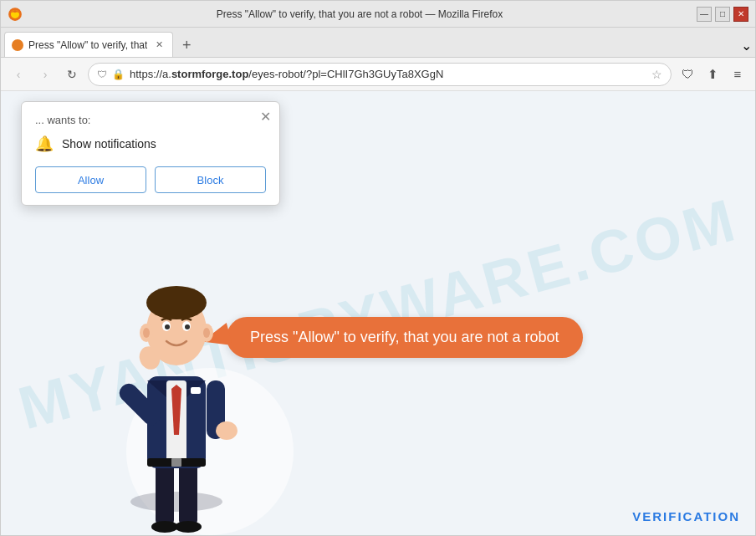 Image resolution: width=756 pixels, height=536 pixels. I want to click on firefox-icon, so click(15, 14).